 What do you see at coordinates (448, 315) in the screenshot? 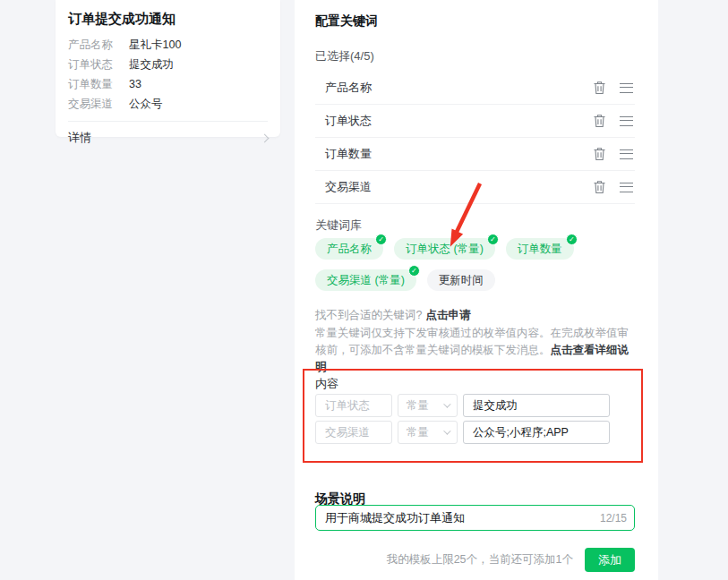
I see `apply-link: 点击申请` at bounding box center [448, 315].